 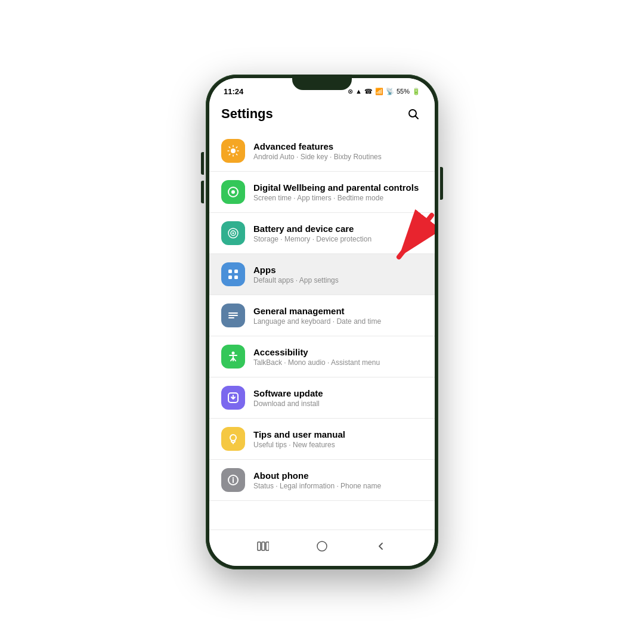 I want to click on battery-care-title: Battery and device care, so click(x=338, y=229).